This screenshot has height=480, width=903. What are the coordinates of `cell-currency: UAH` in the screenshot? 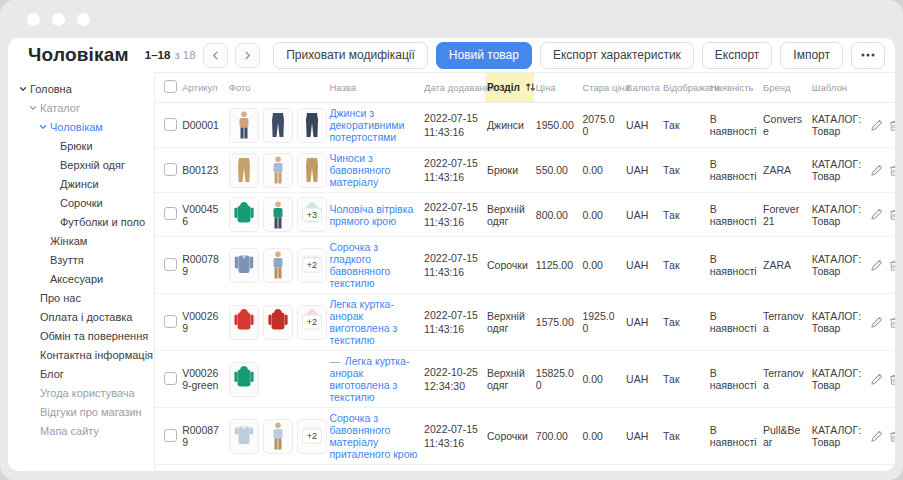 It's located at (642, 436).